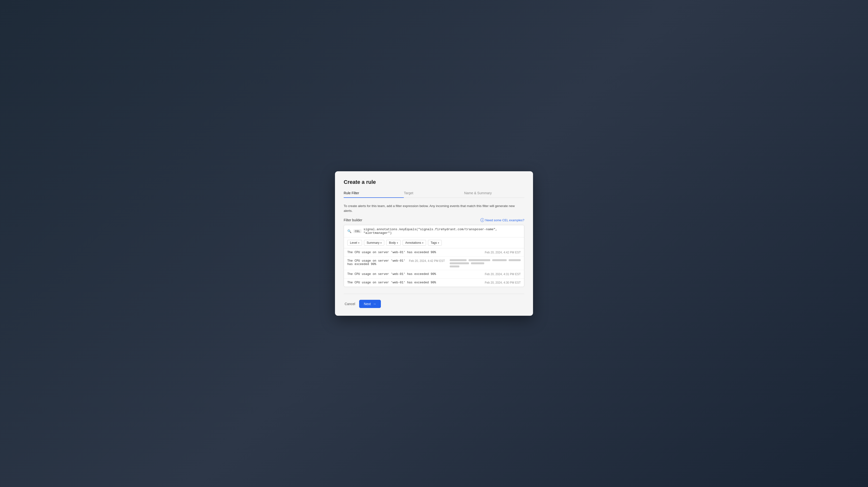 The width and height of the screenshot is (868, 487). What do you see at coordinates (434, 209) in the screenshot?
I see `description-text: To create alerts for this team, add a fi…` at bounding box center [434, 209].